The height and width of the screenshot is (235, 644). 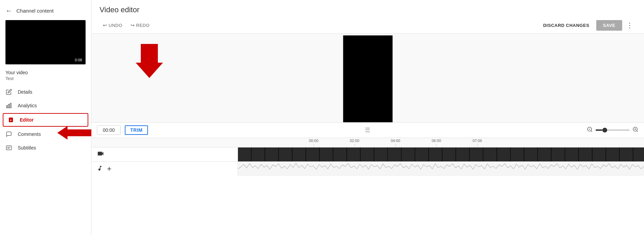 What do you see at coordinates (355, 141) in the screenshot?
I see `ruler-label-1: 02:00` at bounding box center [355, 141].